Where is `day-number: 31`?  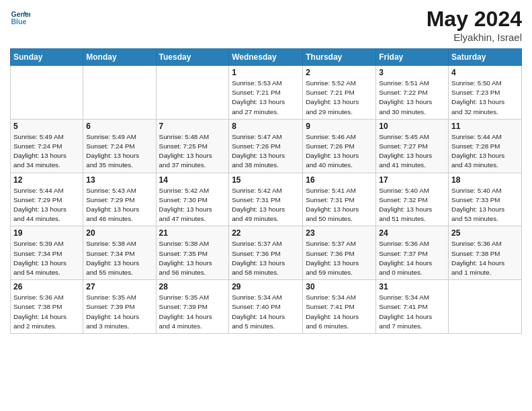
day-number: 31 is located at coordinates (412, 287).